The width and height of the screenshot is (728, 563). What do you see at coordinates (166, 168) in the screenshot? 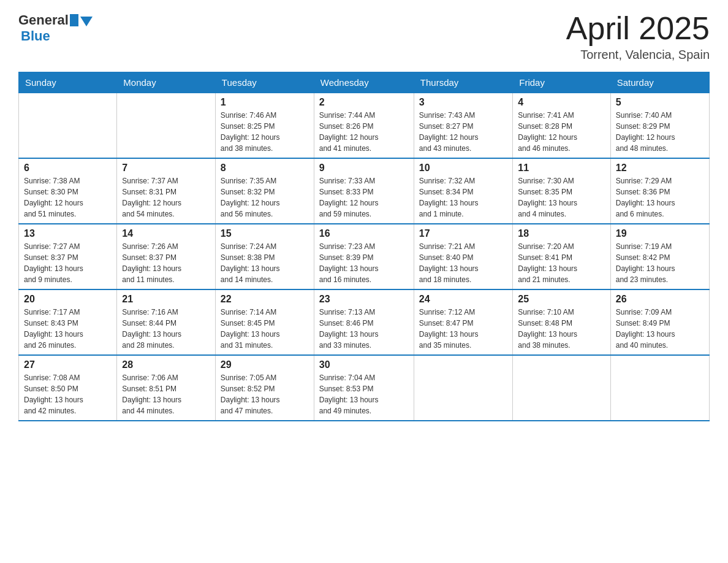
I see `day-number: 7` at bounding box center [166, 168].